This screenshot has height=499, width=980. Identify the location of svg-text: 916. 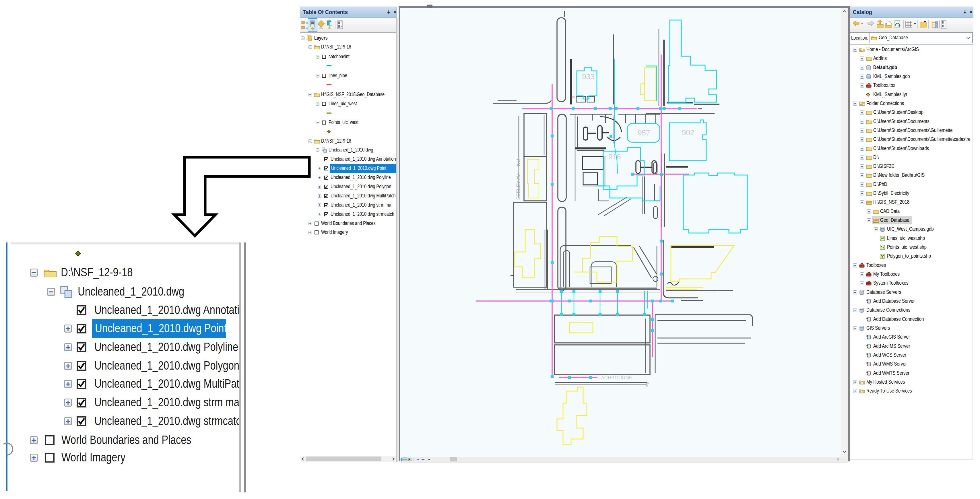
(615, 157).